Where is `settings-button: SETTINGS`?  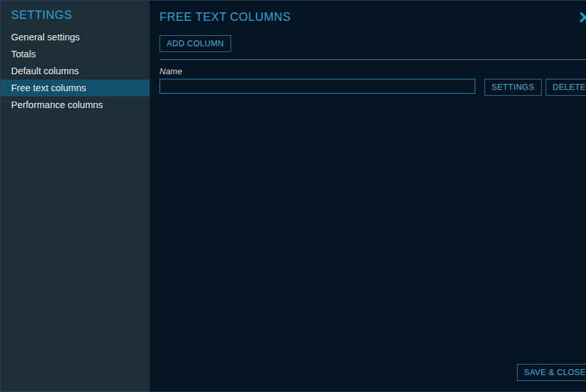
settings-button: SETTINGS is located at coordinates (513, 87).